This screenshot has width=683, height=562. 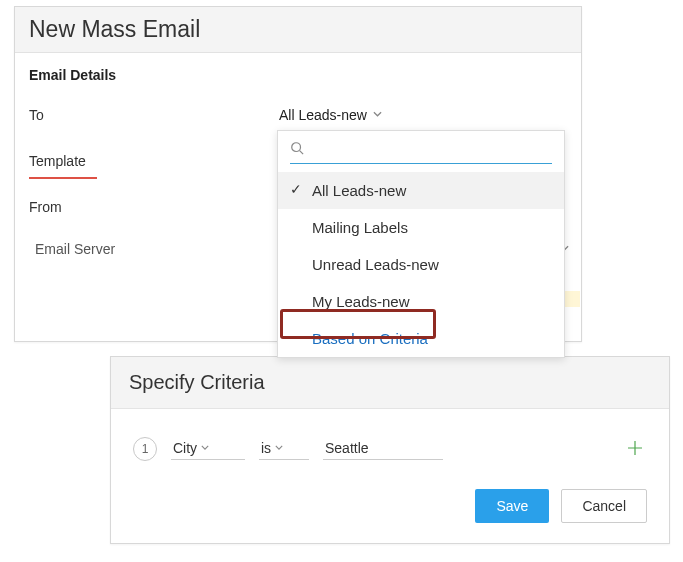 I want to click on dropdown-item-my-leads: My Leads-new, so click(x=421, y=302).